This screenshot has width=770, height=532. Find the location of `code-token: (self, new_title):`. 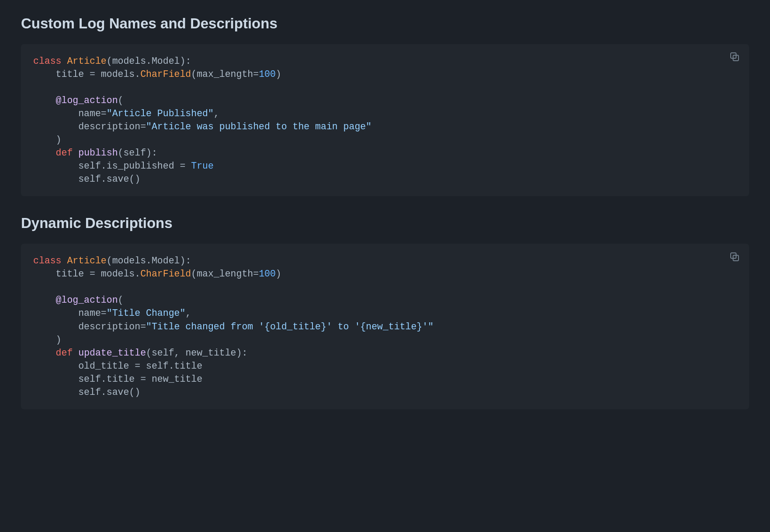

code-token: (self, new_title): is located at coordinates (197, 353).